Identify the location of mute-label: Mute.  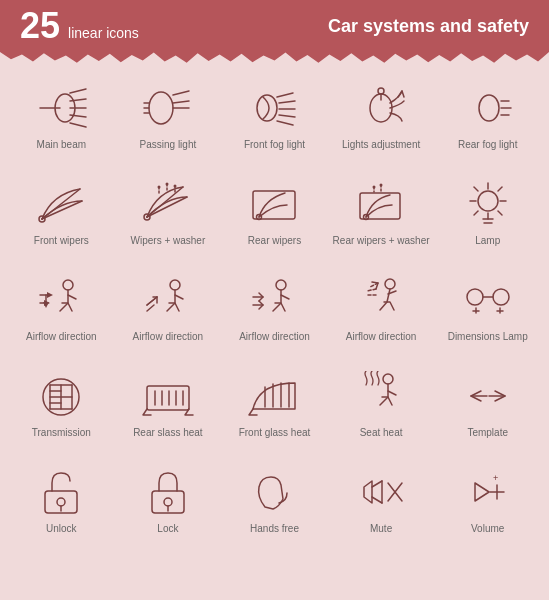
(381, 535).